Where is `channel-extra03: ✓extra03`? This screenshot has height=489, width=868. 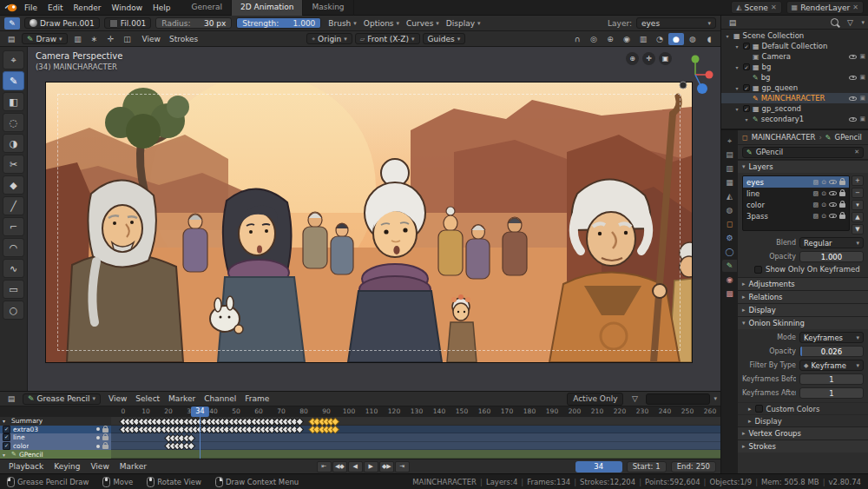 channel-extra03: ✓extra03 is located at coordinates (56, 430).